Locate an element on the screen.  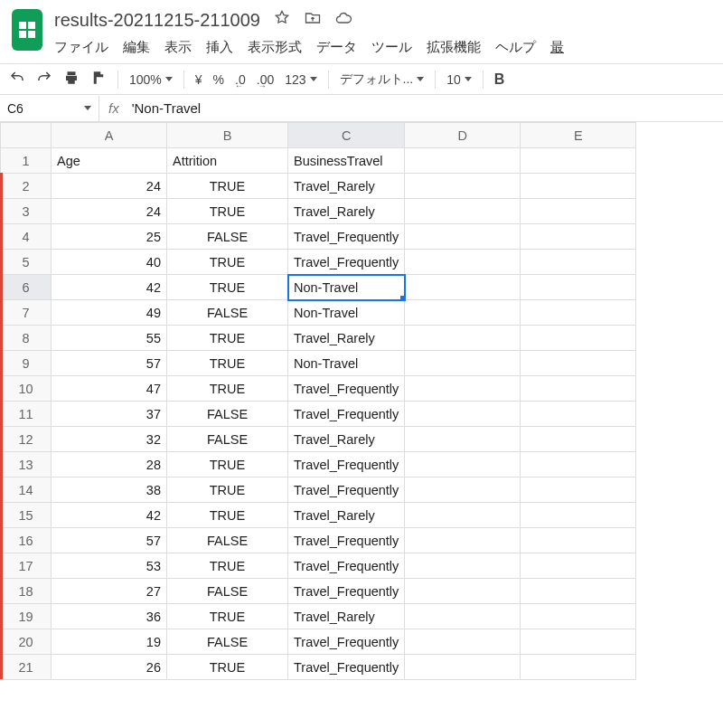
formula-bar: 'Non-Travel is located at coordinates (426, 109).